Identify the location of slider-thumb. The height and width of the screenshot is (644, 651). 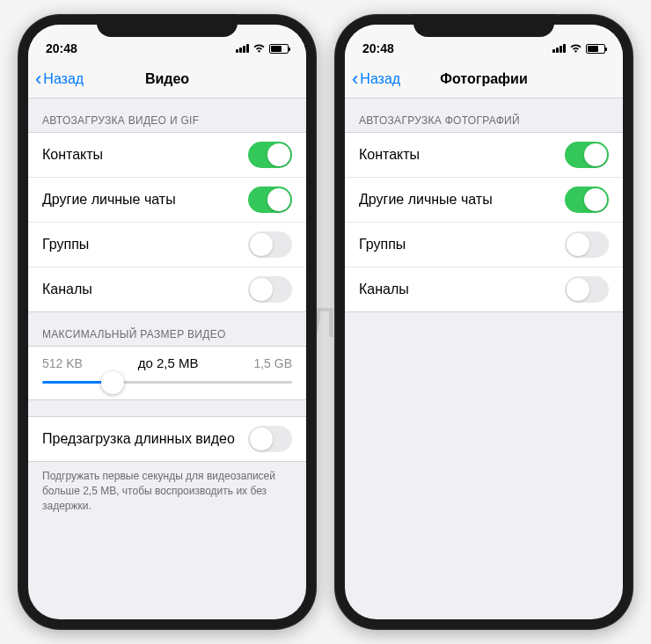
(113, 383).